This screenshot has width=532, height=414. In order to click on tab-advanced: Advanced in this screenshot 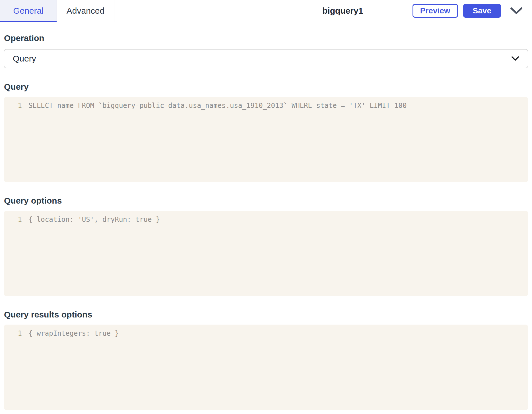, I will do `click(86, 11)`.